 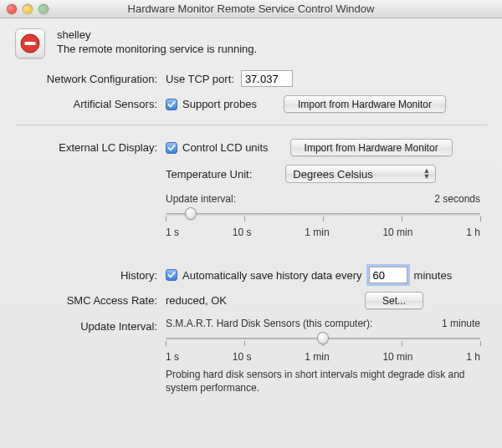 What do you see at coordinates (361, 174) in the screenshot?
I see `temperature-unit-popup: Degrees Celsius ▲▼` at bounding box center [361, 174].